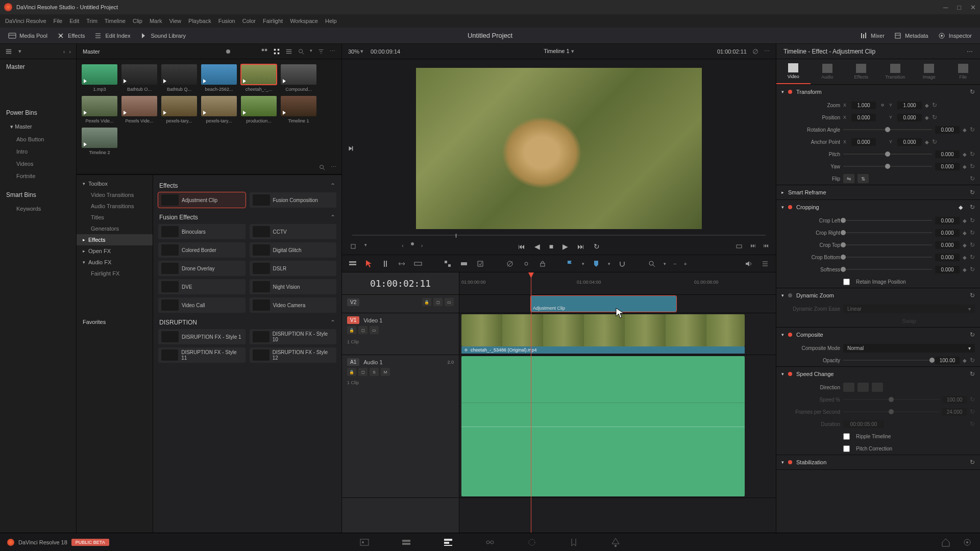 This screenshot has height=551, width=980. What do you see at coordinates (139, 110) in the screenshot?
I see `media-clip: Pexels Vide...` at bounding box center [139, 110].